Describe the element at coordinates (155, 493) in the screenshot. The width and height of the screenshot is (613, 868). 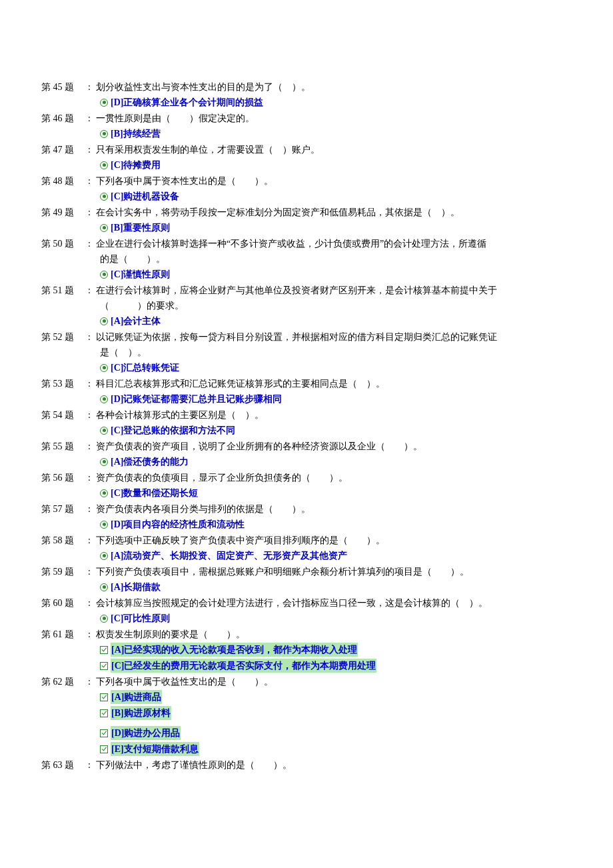
I see `answer-text: [C]数量和偿还期长短` at that location.